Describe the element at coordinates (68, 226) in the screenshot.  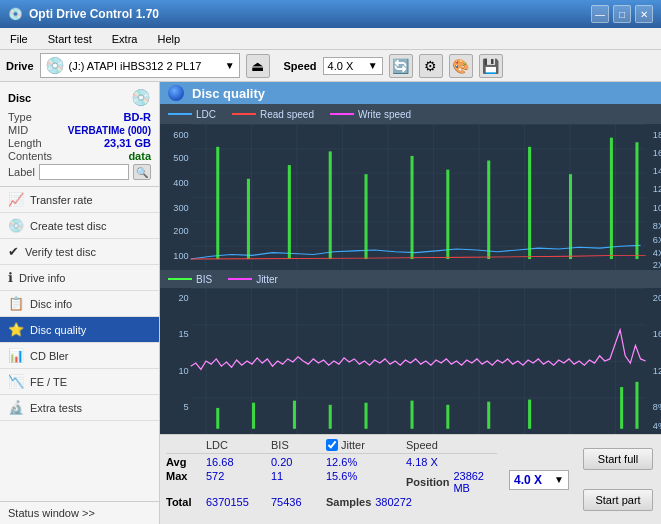
I see `create-test-disc-label: Create test disc` at that location.